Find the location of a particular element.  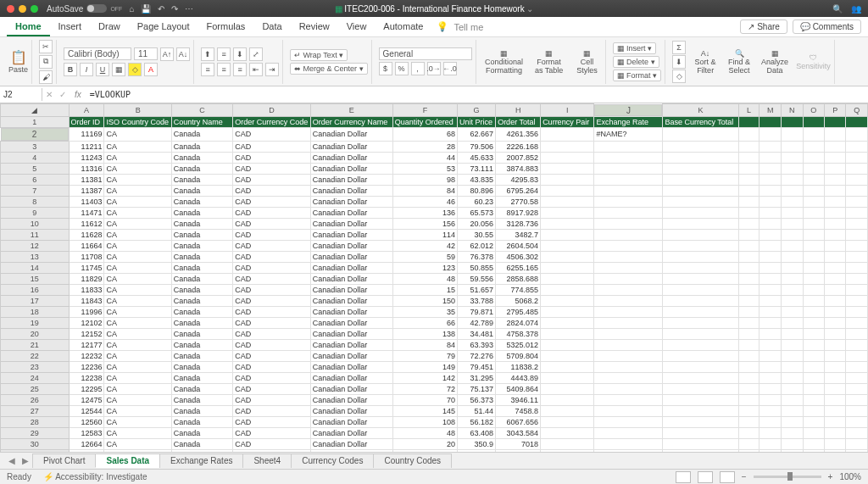

cell-O22 is located at coordinates (814, 356).